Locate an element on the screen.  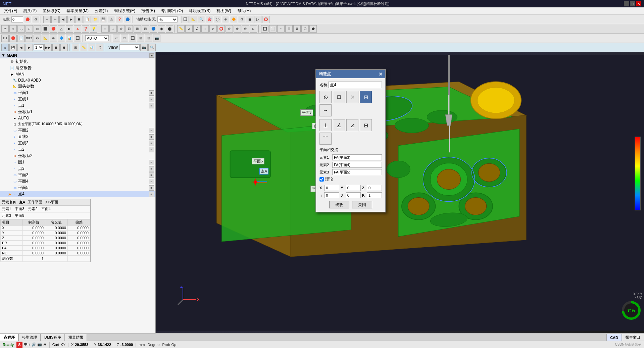
tb3-btn-9: 📊 is located at coordinates (69, 38).